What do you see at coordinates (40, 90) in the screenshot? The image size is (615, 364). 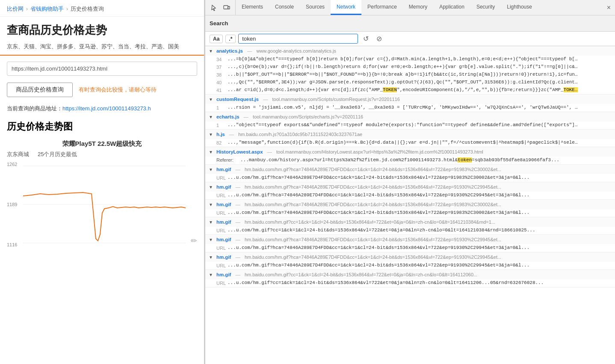 I see `search-product-button: 商品历史价格查询` at bounding box center [40, 90].